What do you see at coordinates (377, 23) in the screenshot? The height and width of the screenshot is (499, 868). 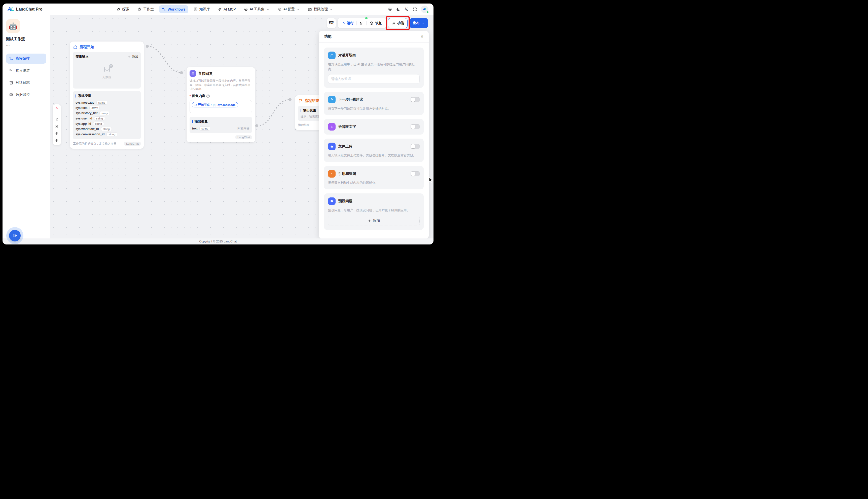 I see `canvas-toolbar: ENV 运行 节点` at bounding box center [377, 23].